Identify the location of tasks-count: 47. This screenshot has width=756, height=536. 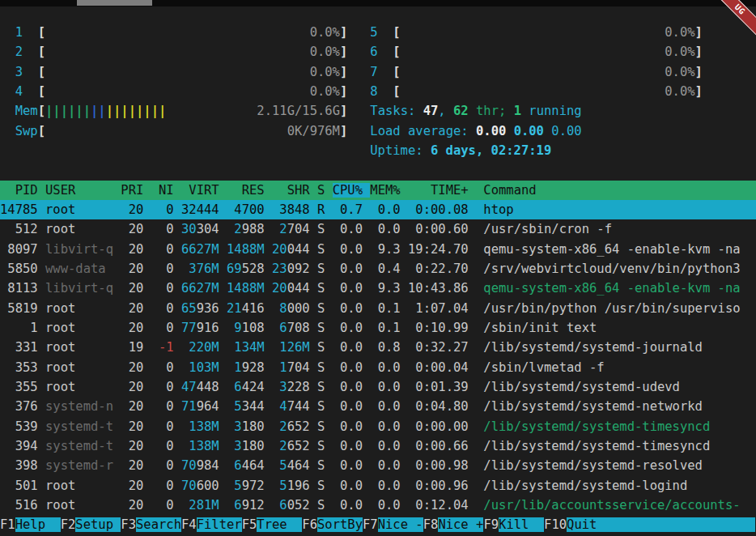
(431, 111).